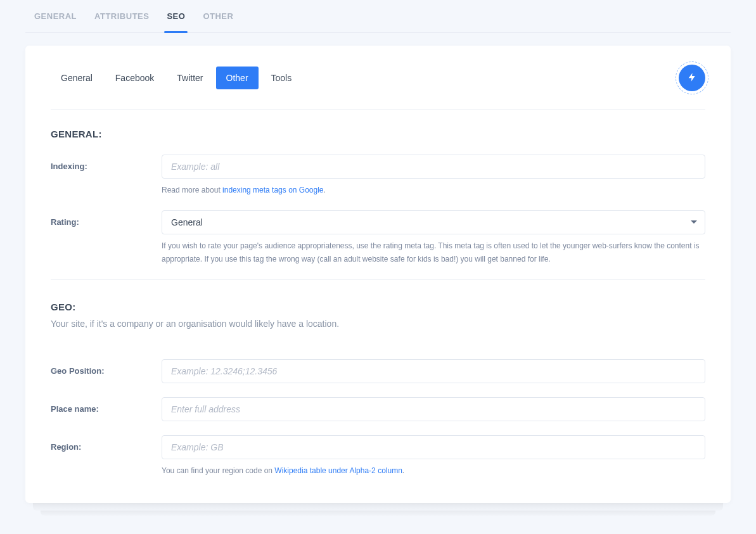 The width and height of the screenshot is (756, 534). Describe the element at coordinates (433, 409) in the screenshot. I see `place-name-input` at that location.